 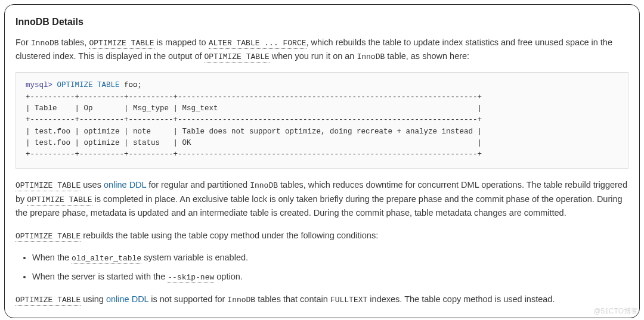 I want to click on text: indexes. The table copy method is used i…, so click(x=461, y=299).